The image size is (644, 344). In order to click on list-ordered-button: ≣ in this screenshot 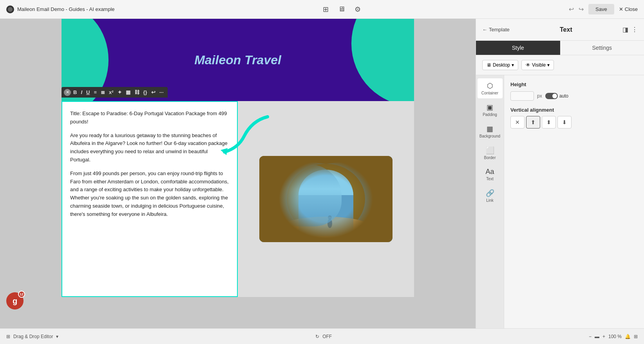, I will do `click(103, 92)`.